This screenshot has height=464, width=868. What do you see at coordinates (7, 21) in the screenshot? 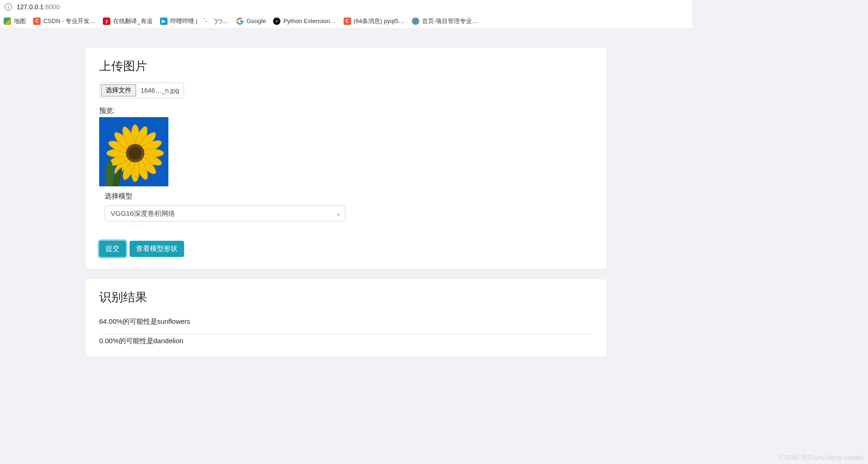
I see `maps-icon` at bounding box center [7, 21].